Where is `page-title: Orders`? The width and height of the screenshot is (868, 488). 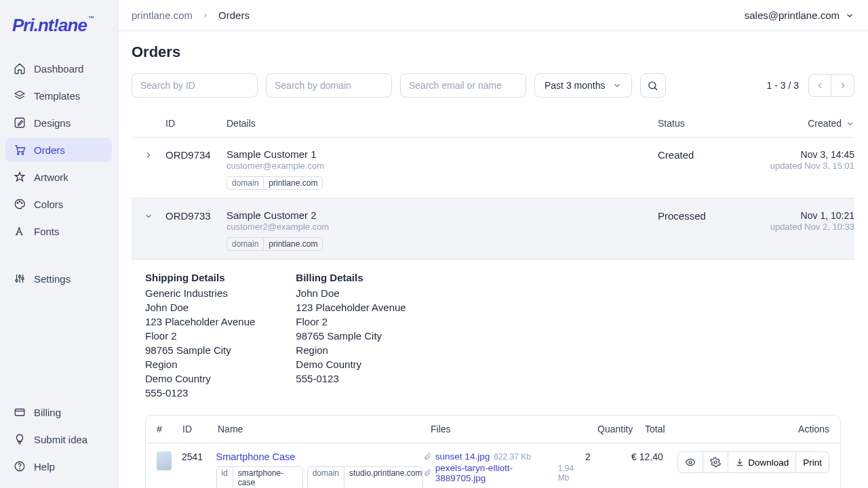 page-title: Orders is located at coordinates (493, 52).